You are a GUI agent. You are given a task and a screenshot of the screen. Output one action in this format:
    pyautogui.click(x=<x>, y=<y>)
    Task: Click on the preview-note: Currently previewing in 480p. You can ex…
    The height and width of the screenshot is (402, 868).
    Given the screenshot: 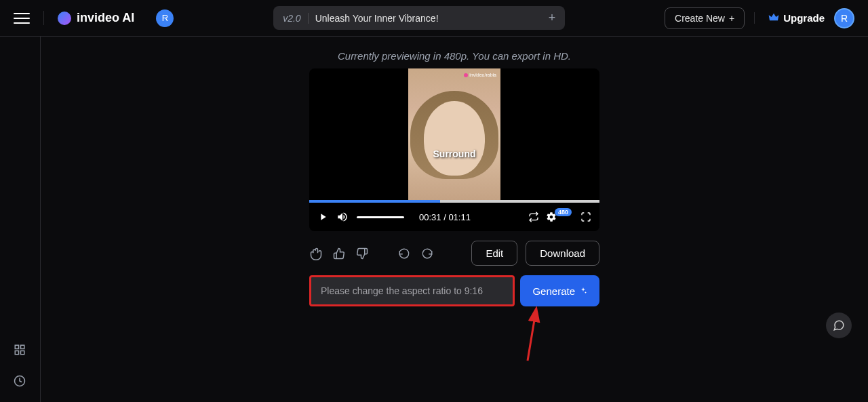 What is the action you would take?
    pyautogui.click(x=454, y=56)
    